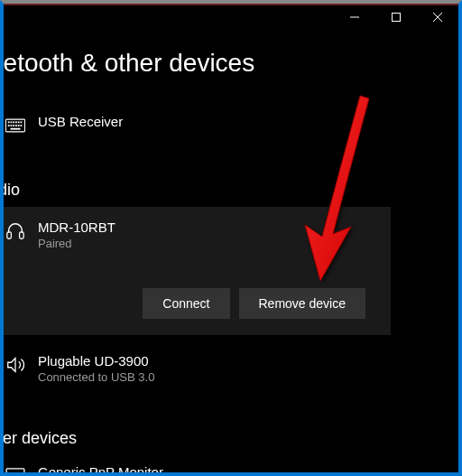  What do you see at coordinates (15, 471) in the screenshot?
I see `monitor-icon` at bounding box center [15, 471].